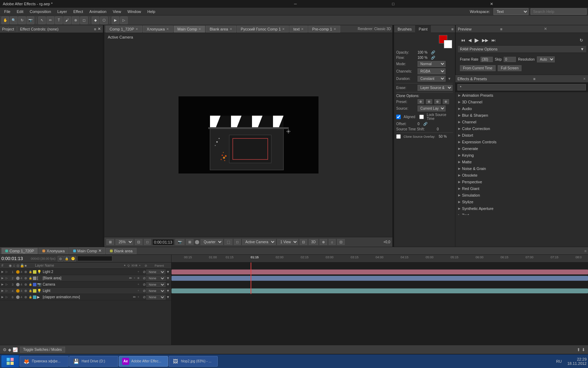 The image size is (588, 368). What do you see at coordinates (41, 12) in the screenshot?
I see `menu-composition: Composition` at bounding box center [41, 12].